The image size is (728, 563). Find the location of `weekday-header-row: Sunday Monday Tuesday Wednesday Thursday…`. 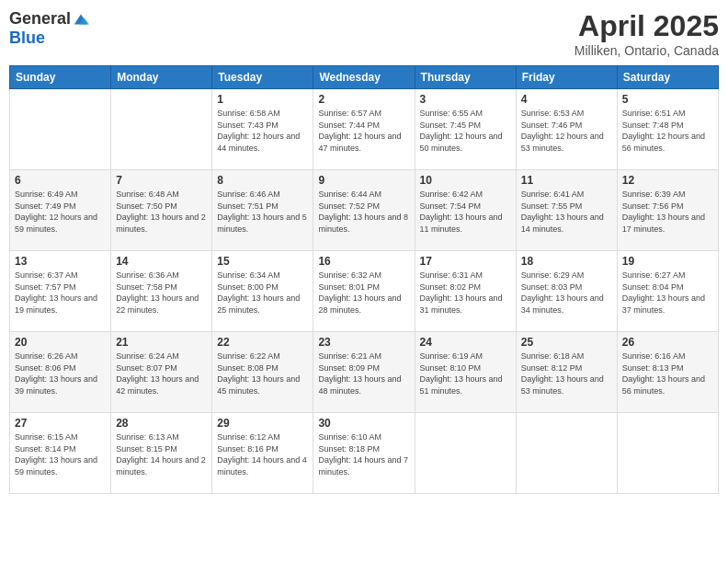

weekday-header-row: Sunday Monday Tuesday Wednesday Thursday… is located at coordinates (364, 77).